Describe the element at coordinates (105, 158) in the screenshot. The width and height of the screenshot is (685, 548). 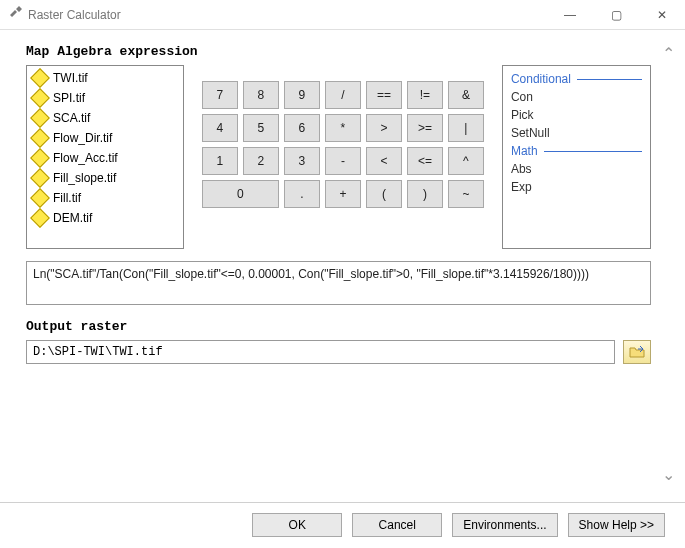
I see `layer-item: Flow_Acc.tif` at that location.